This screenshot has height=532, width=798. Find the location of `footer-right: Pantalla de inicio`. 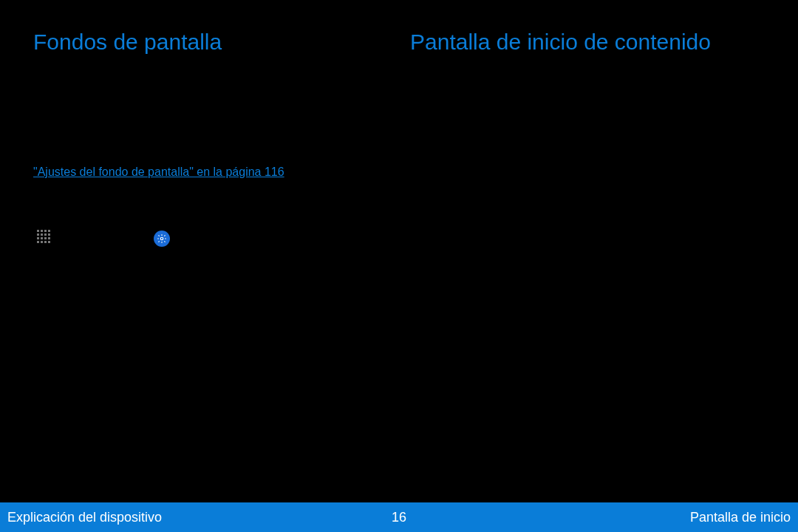

footer-right: Pantalla de inicio is located at coordinates (740, 517).